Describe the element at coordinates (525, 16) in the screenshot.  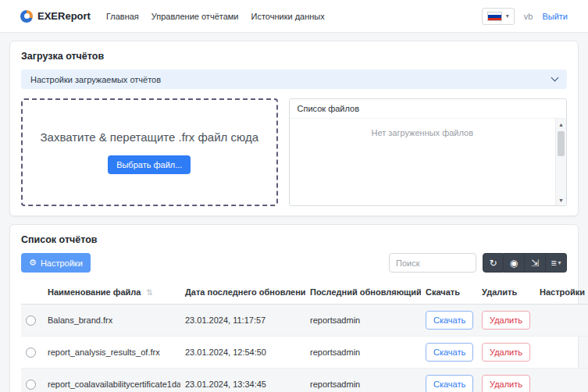
I see `navbar-right: ▾ vb Выйти` at that location.